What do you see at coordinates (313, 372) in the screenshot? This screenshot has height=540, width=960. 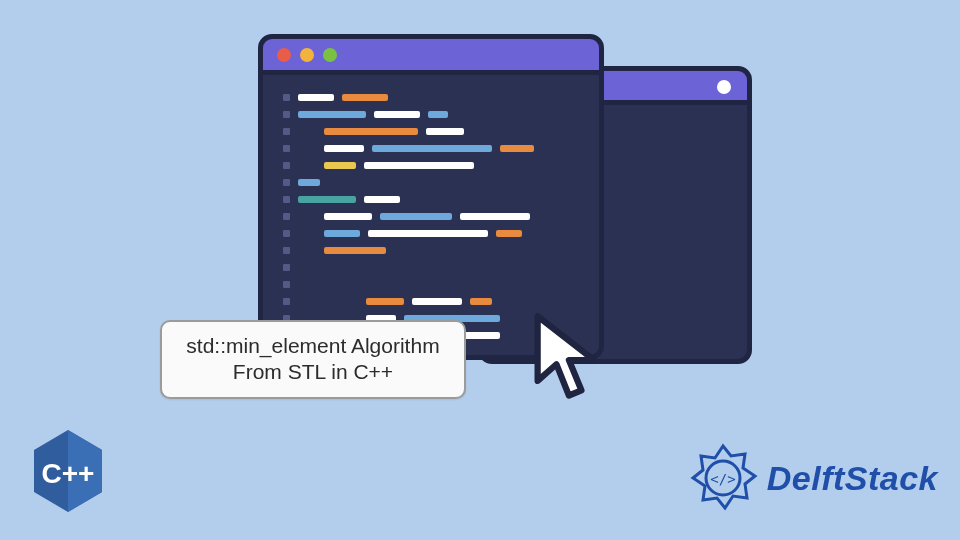 I see `caption-line-2: From STL in C++` at bounding box center [313, 372].